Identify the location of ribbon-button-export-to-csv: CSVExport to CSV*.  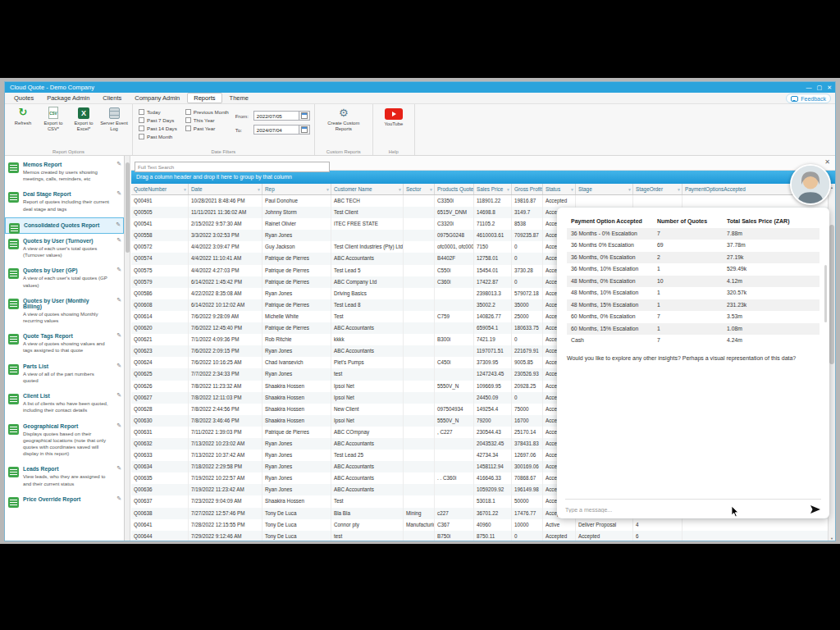
(53, 120).